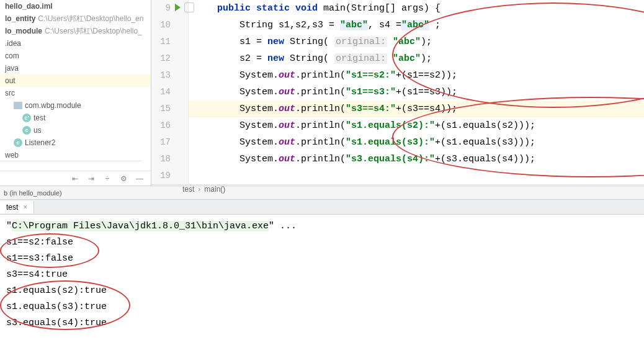 This screenshot has height=340, width=644. Describe the element at coordinates (10, 81) in the screenshot. I see `tree-label: out` at that location.